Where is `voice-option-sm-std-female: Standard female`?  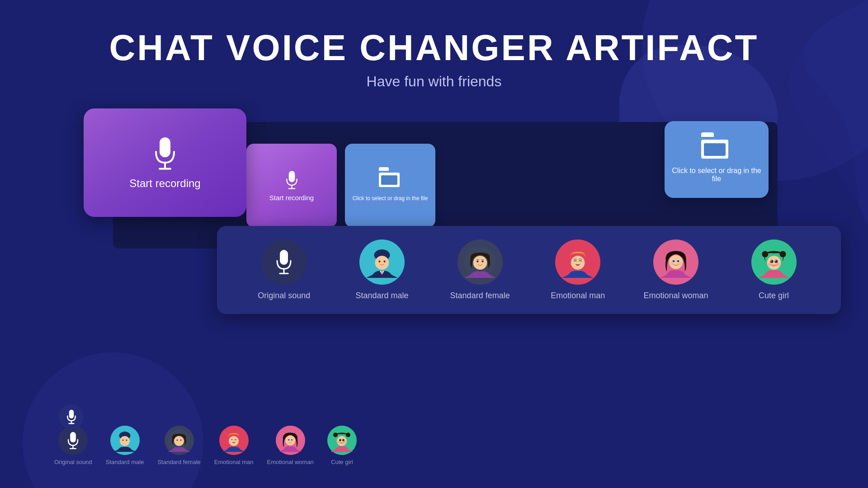 voice-option-sm-std-female: Standard female is located at coordinates (179, 446).